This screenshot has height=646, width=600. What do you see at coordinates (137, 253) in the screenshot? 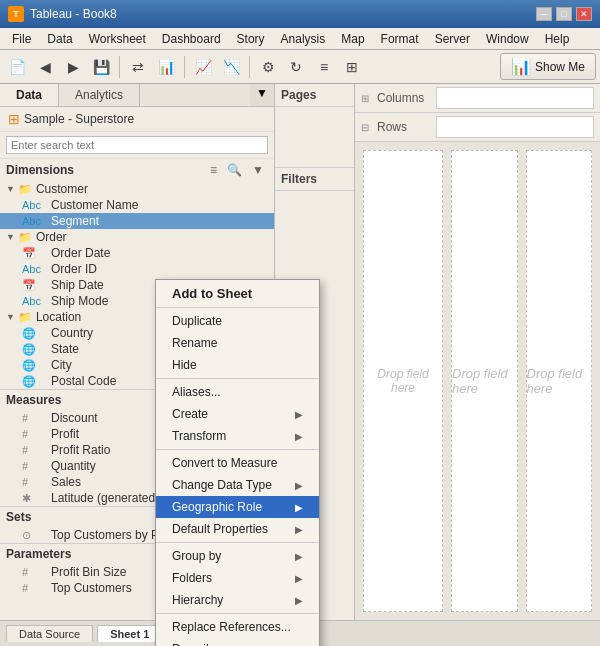
I see `field-order-date: 📅 Order Date` at bounding box center [137, 253].